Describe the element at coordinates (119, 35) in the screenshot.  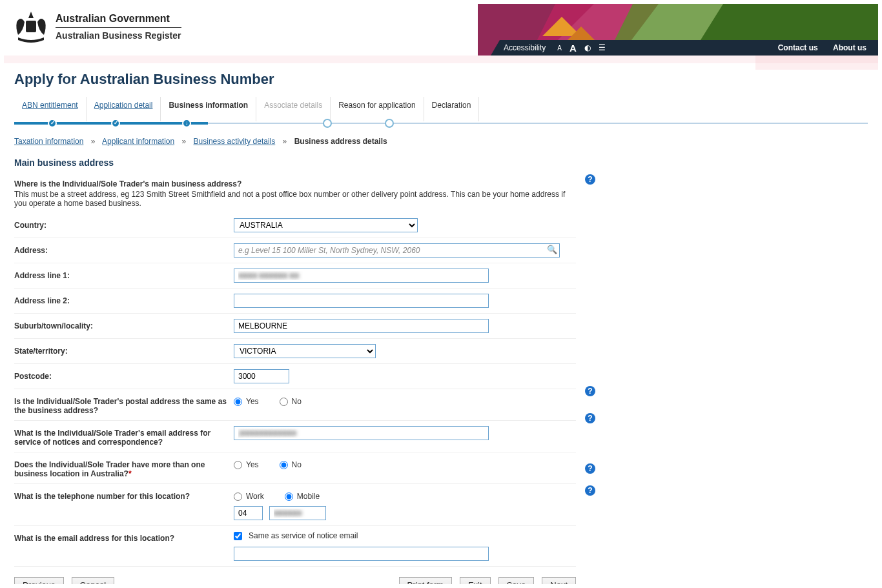
I see `abr-title: Australian Business Register` at that location.